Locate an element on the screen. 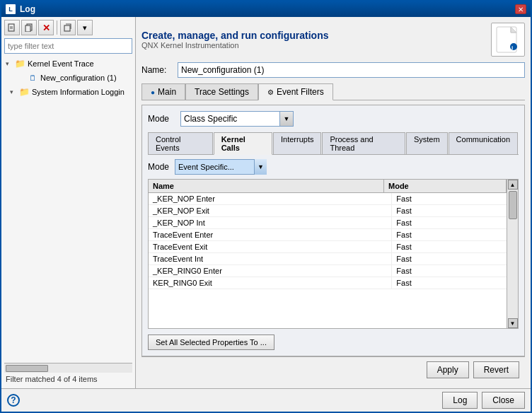 The height and width of the screenshot is (413, 532). apply-button: Apply is located at coordinates (448, 370).